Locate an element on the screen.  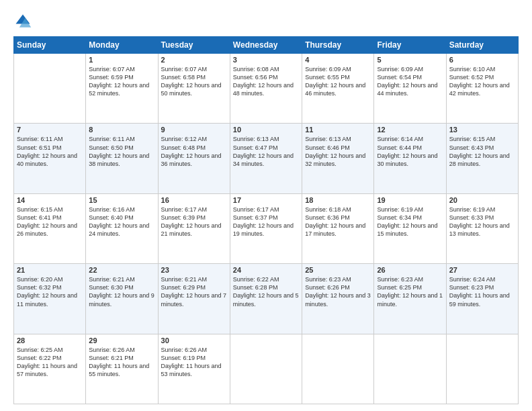
day-number: 9 is located at coordinates (194, 130).